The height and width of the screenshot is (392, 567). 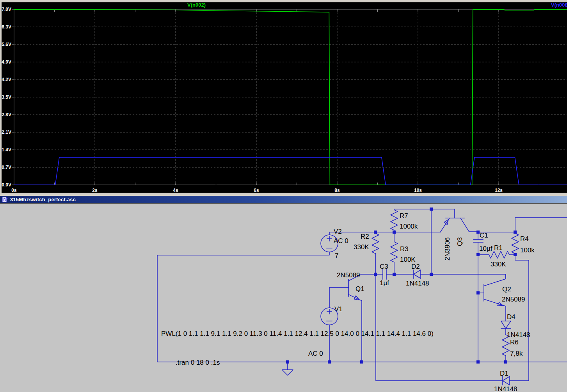 I want to click on y-tick-label: 1.4V, so click(x=6, y=150).